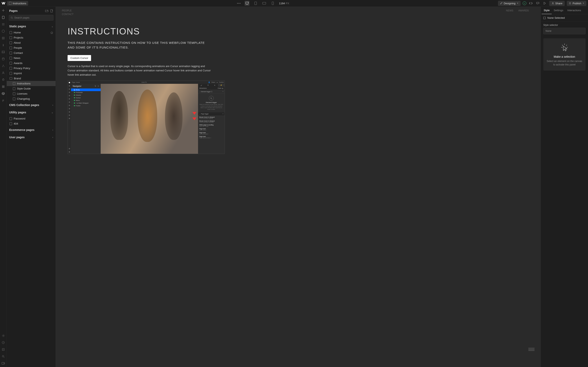 The image size is (588, 367). What do you see at coordinates (3, 87) in the screenshot?
I see `apps-icon` at bounding box center [3, 87].